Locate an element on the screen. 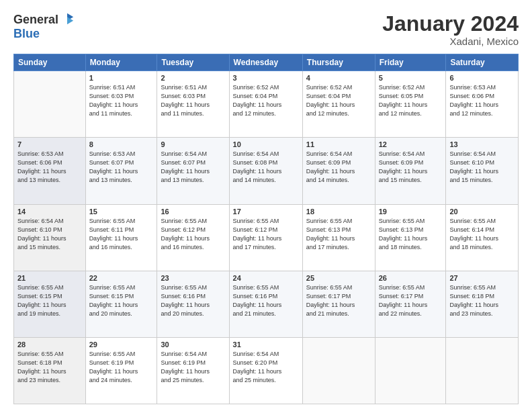  calendar-cell: 4Sunrise: 6:52 AM Sunset: 6:04 PM Daylig… is located at coordinates (339, 105).